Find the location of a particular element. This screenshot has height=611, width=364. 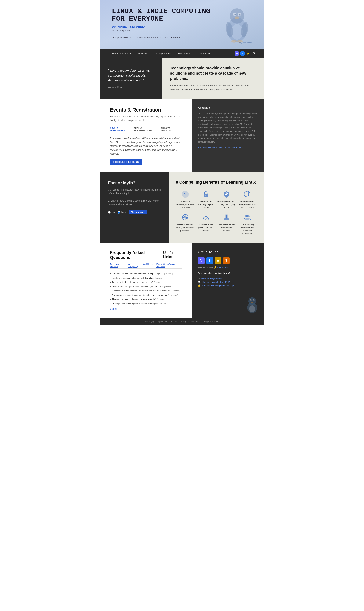

benefit-tools: Add extra power tools to your toolbox is located at coordinates (227, 224).